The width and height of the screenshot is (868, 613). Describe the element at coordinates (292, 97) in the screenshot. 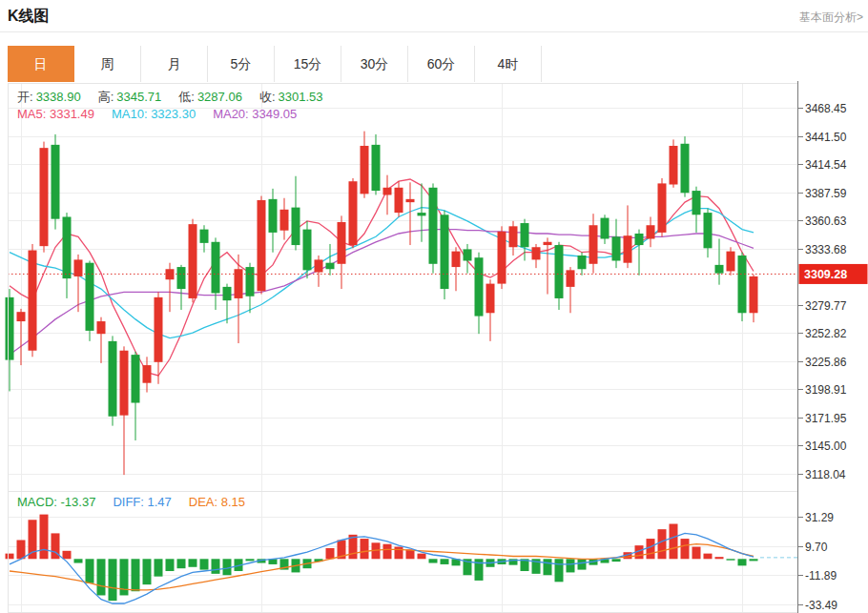

I see `ohlc-close: 收:3301.53` at that location.